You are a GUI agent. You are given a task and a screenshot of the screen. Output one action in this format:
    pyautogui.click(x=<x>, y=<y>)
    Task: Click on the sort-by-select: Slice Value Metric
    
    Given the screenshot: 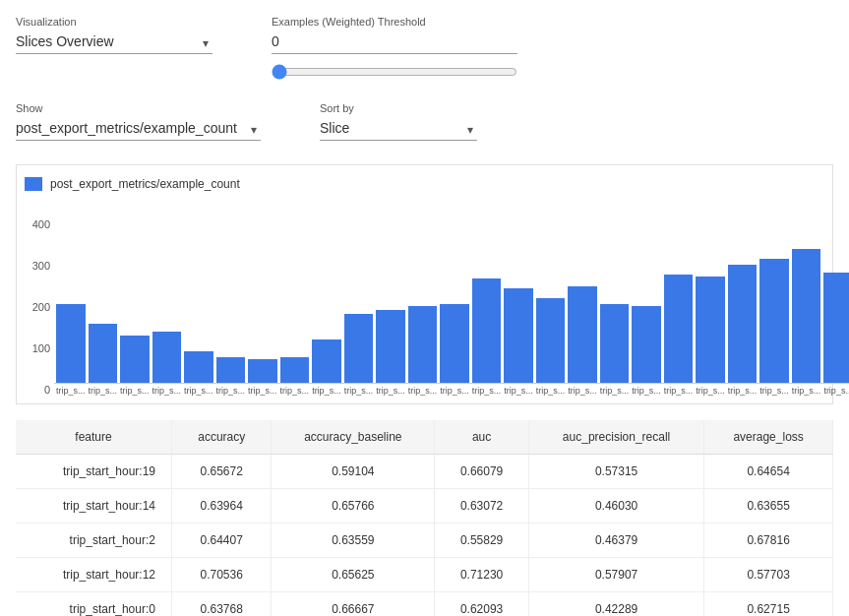 What is the action you would take?
    pyautogui.click(x=398, y=130)
    